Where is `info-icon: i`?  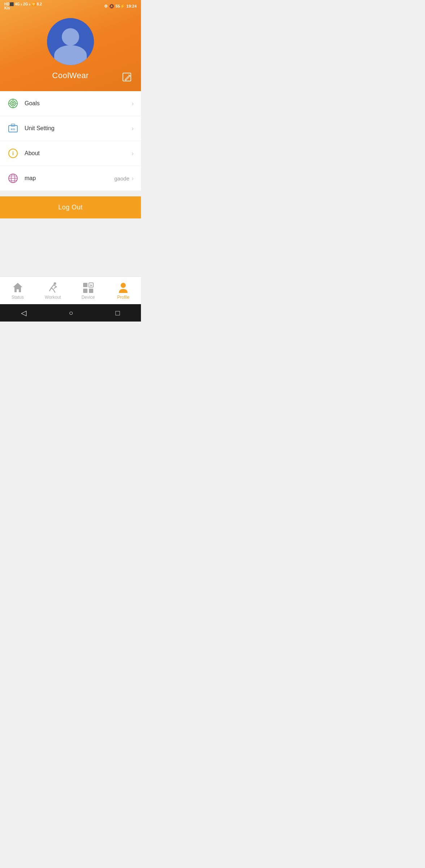
info-icon: i is located at coordinates (13, 153).